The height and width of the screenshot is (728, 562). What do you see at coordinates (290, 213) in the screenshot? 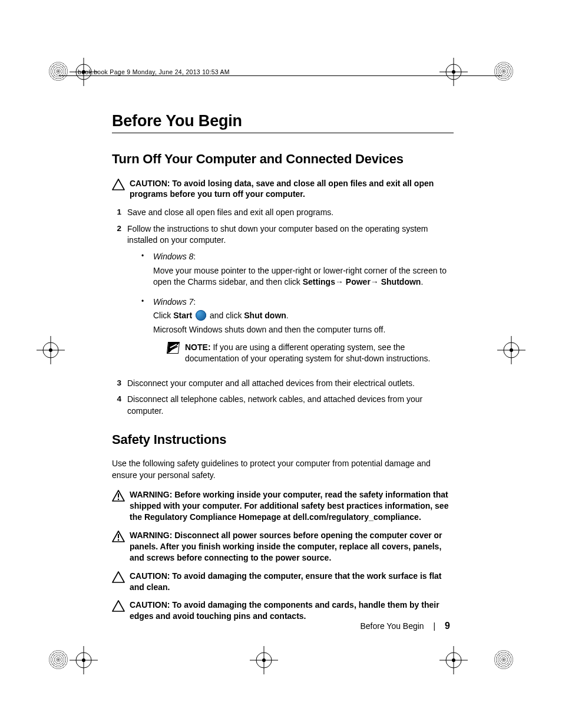
I see `step-text: Save and close all open files and exit a…` at bounding box center [290, 213].